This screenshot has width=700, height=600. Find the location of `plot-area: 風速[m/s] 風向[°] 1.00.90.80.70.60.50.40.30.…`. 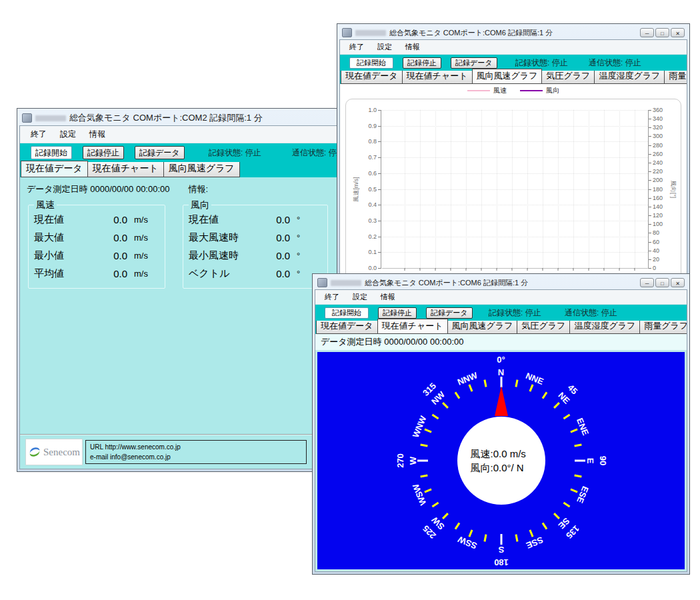

plot-area: 風速[m/s] 風向[°] 1.00.90.80.70.60.50.40.30.… is located at coordinates (515, 189).